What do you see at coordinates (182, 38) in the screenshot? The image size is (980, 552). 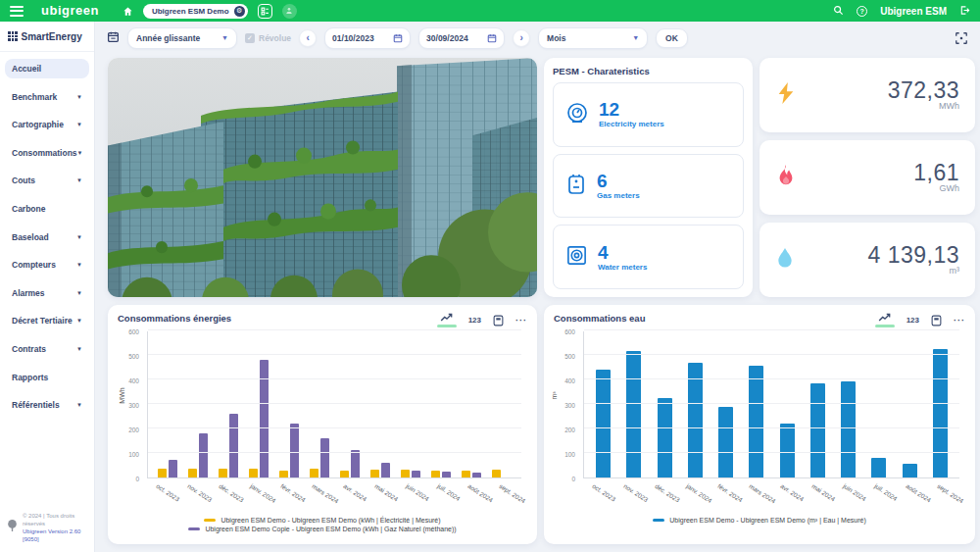 I see `period-select: Année glissante ▼` at bounding box center [182, 38].